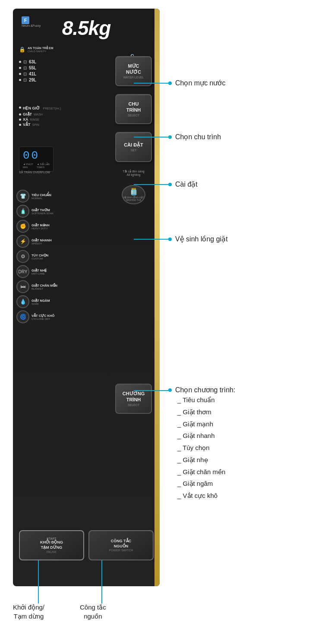  I want to click on giat-chan-en: BLANKET, so click(44, 289).